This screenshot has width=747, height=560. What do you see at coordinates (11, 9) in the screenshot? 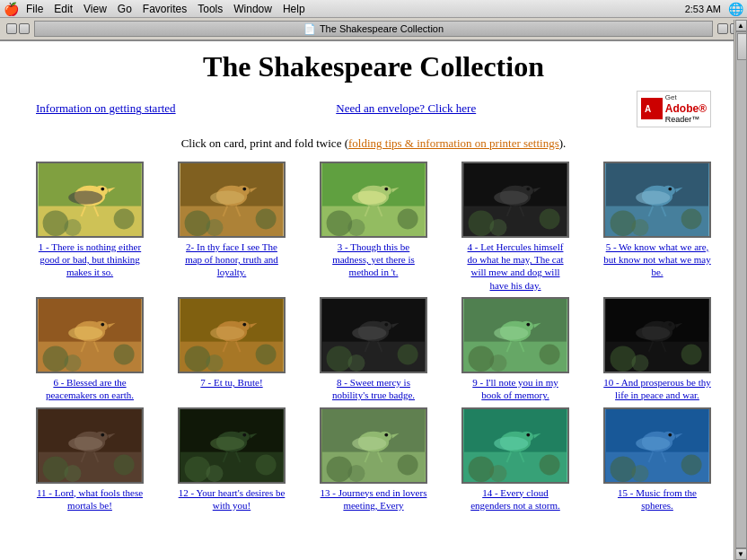
I see `apple-menu: 🍎` at bounding box center [11, 9].